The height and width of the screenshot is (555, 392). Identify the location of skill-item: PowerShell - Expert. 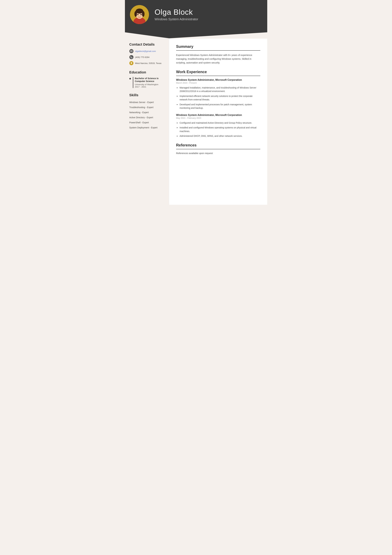
(147, 122).